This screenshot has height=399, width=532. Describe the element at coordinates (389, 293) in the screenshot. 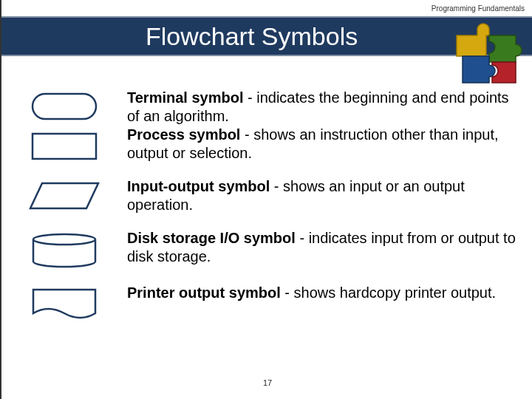

I see `symbol-text: - shows hardcopy printer output.` at that location.